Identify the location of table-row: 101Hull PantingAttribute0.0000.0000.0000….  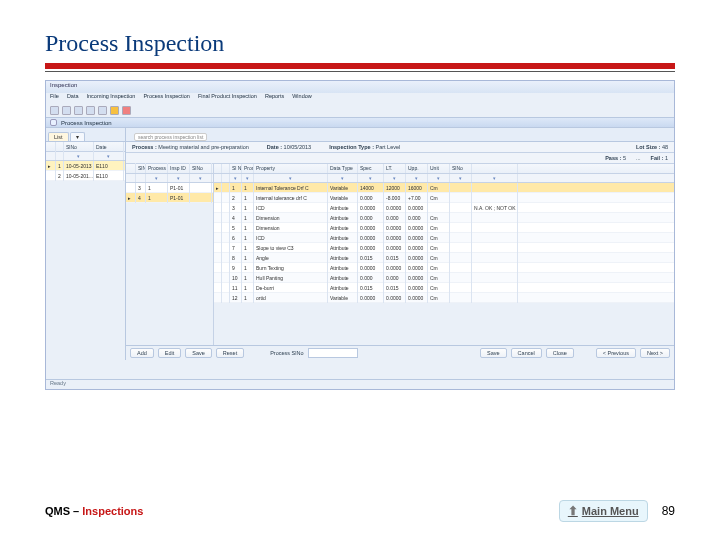
(444, 278).